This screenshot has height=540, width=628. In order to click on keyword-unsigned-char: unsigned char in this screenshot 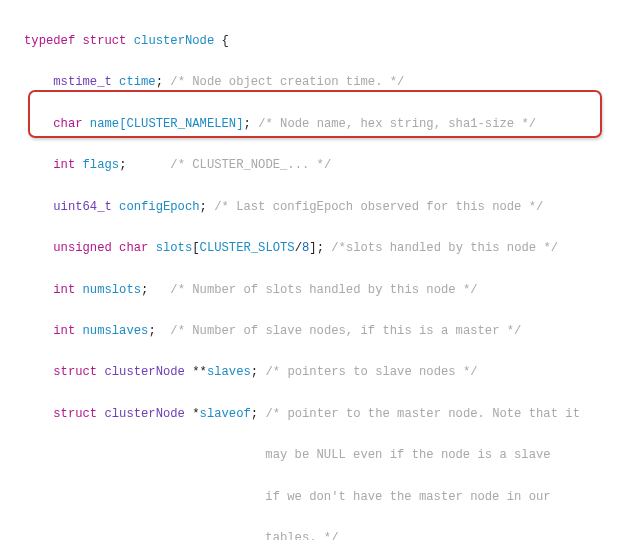, I will do `click(100, 248)`.